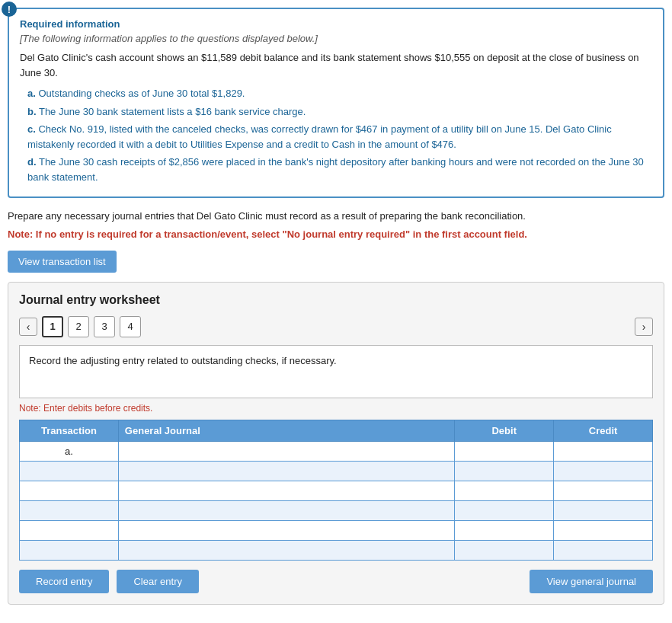 The height and width of the screenshot is (623, 672). I want to click on note-debits: Note: Enter debits before credits., so click(336, 408).